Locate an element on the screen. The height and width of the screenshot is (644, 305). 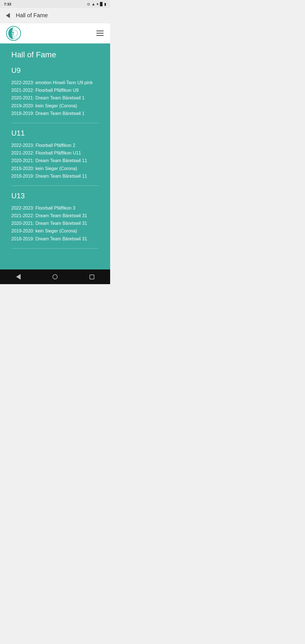
category-divider-u9 is located at coordinates (55, 123).